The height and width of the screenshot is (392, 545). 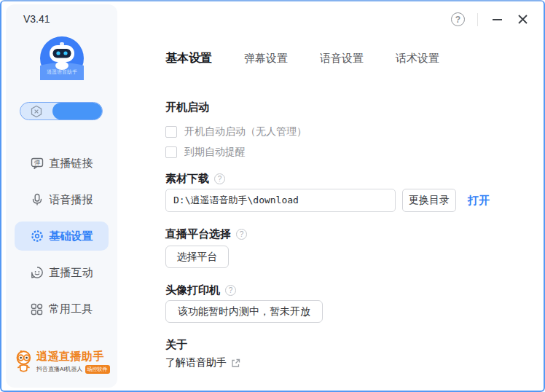 What do you see at coordinates (246, 132) in the screenshot?
I see `autostart-label: 开机自动启动（无人管理）` at bounding box center [246, 132].